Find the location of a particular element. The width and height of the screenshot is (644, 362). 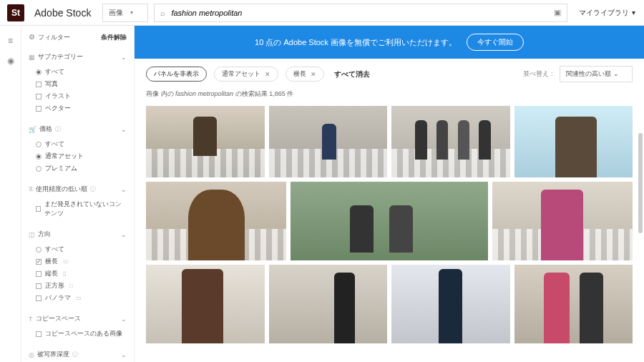

panorama-icon: ▭ is located at coordinates (79, 298).